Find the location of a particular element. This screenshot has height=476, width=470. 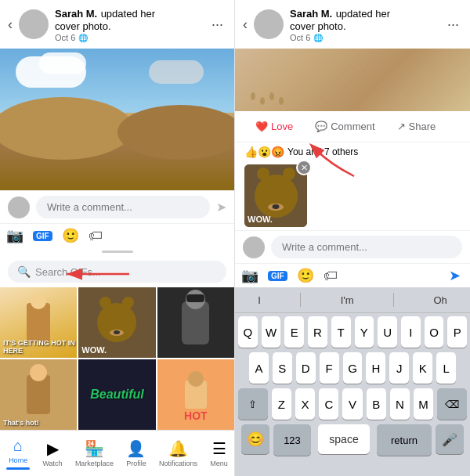

left-back-button: ‹ is located at coordinates (10, 25).